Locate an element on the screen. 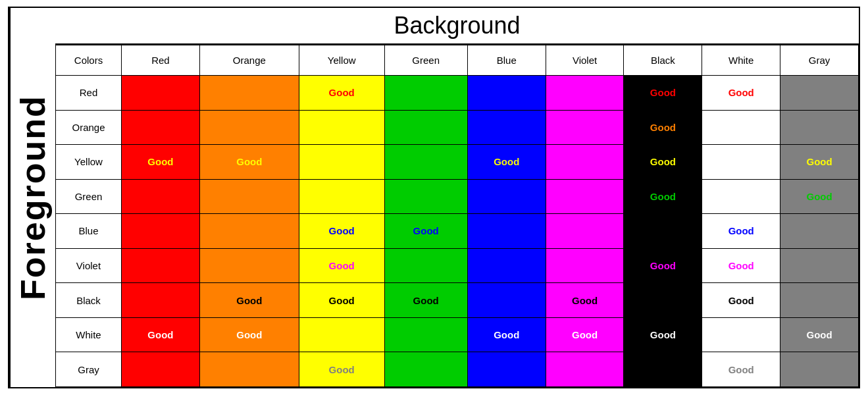  cell-white-blue: Good is located at coordinates (507, 334).